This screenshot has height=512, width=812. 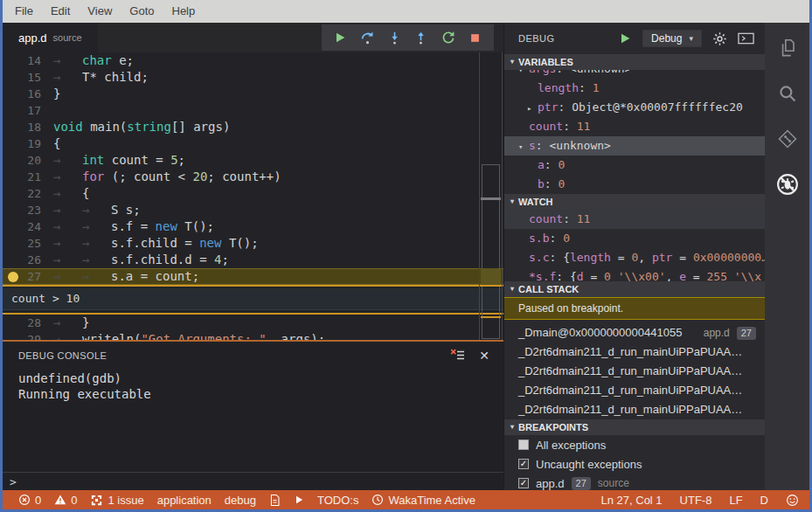 I want to click on menu-item-view: View, so click(x=100, y=11).